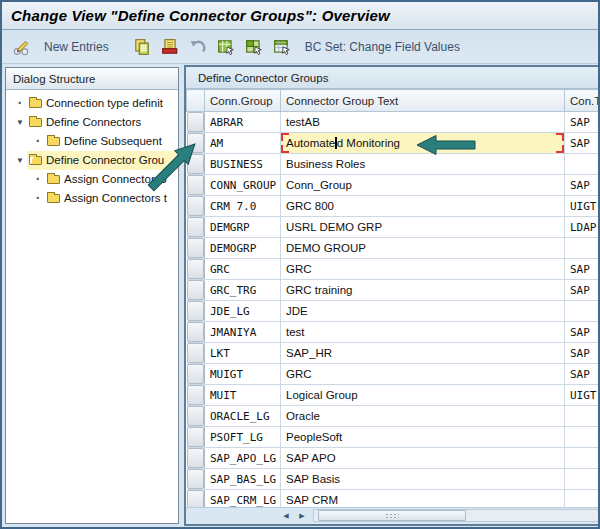  I want to click on group-text-cell: test, so click(423, 332).